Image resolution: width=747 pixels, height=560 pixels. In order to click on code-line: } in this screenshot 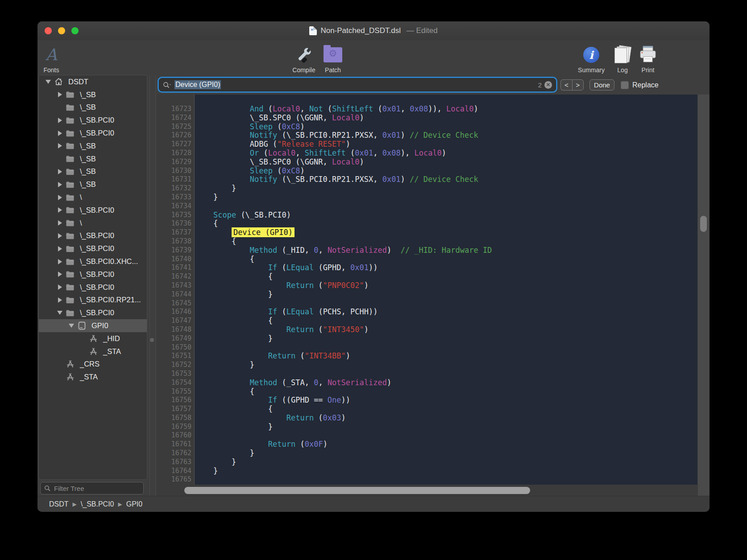, I will do `click(446, 365)`.